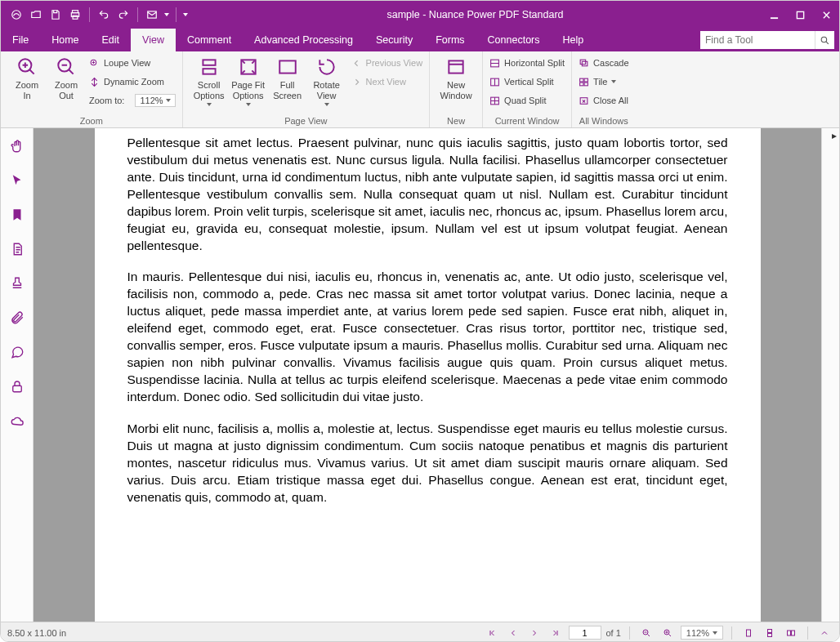  What do you see at coordinates (65, 40) in the screenshot?
I see `menu-home: Home` at bounding box center [65, 40].